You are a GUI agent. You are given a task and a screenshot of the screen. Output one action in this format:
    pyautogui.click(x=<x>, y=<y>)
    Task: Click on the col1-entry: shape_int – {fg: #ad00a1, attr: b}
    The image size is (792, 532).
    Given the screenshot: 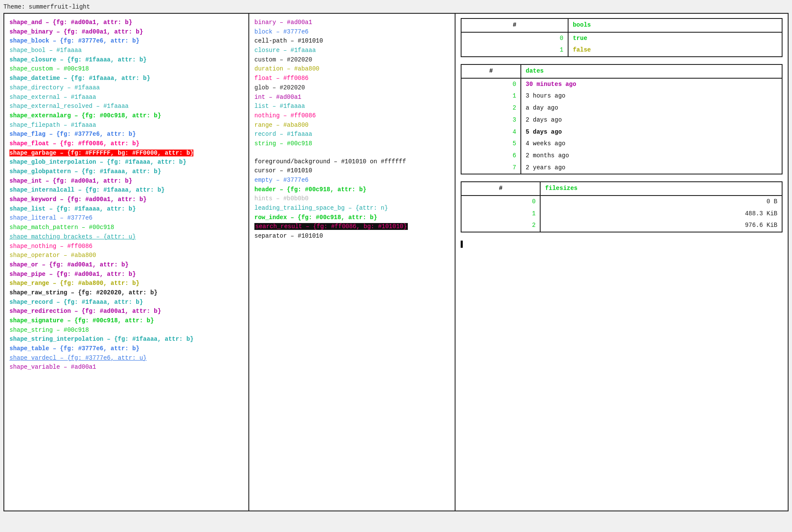 What is the action you would take?
    pyautogui.click(x=126, y=181)
    